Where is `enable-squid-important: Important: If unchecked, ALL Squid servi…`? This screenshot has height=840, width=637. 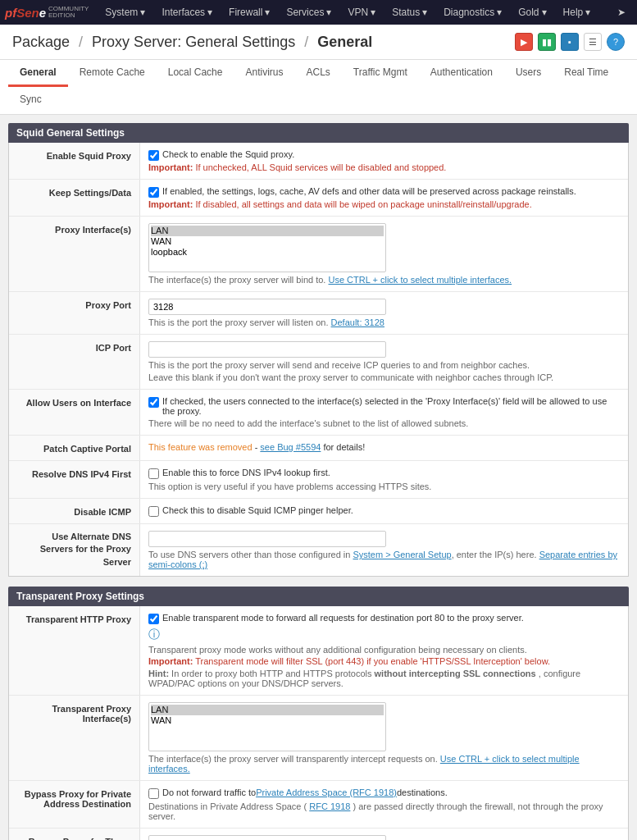 enable-squid-important: Important: If unchecked, ALL Squid servi… is located at coordinates (384, 167).